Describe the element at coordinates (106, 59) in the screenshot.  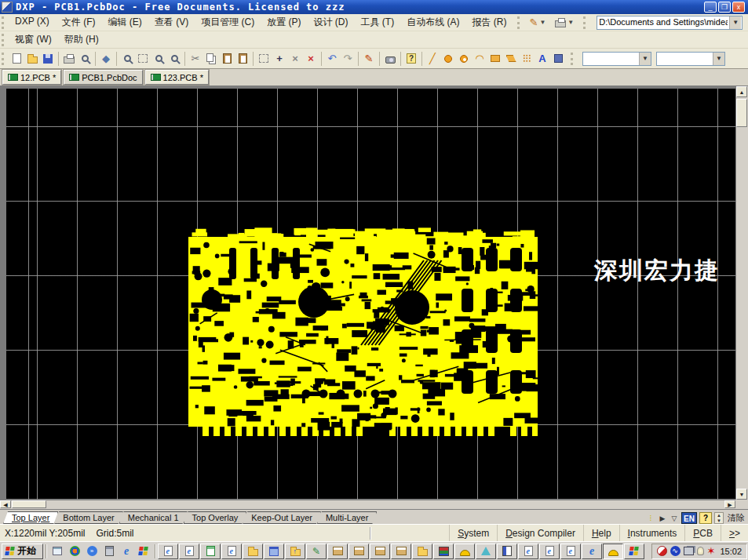
I see `browse-library-button: ◆` at that location.